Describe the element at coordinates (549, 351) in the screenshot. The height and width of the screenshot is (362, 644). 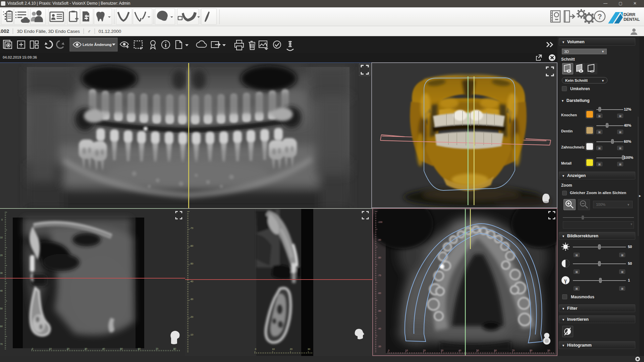
I see `svg-text: 90` at that location.